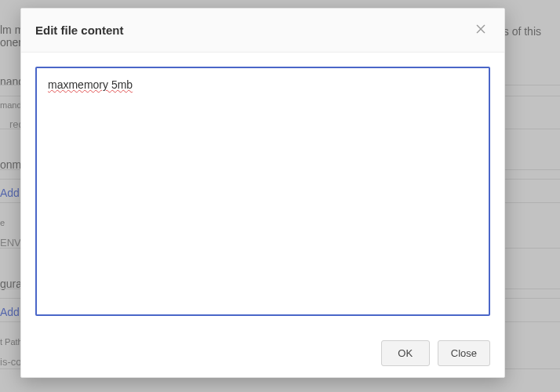 This screenshot has height=392, width=560. I want to click on modal-title: Edit file content, so click(80, 30).